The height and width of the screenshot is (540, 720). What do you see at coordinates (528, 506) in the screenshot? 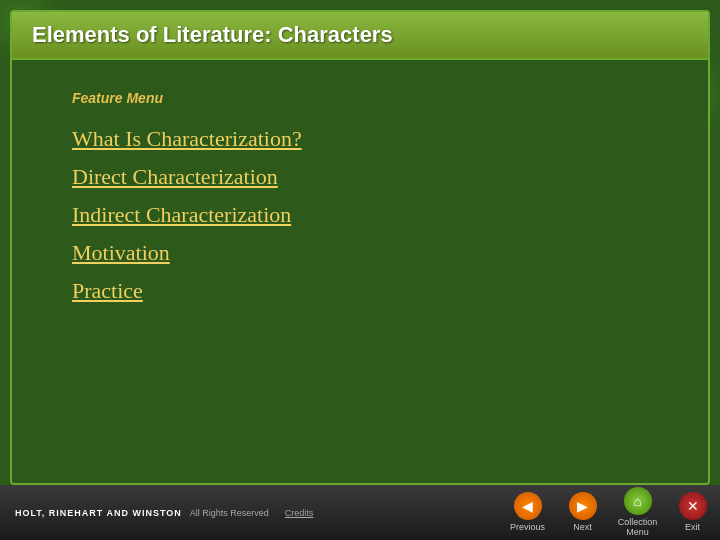
I see `previous-icon: ◀` at bounding box center [528, 506].